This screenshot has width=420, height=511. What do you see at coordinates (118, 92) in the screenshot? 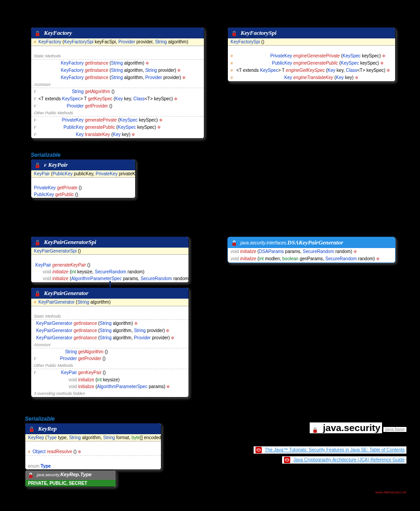
I see `method: FString getAlgorithm ()` at bounding box center [118, 92].